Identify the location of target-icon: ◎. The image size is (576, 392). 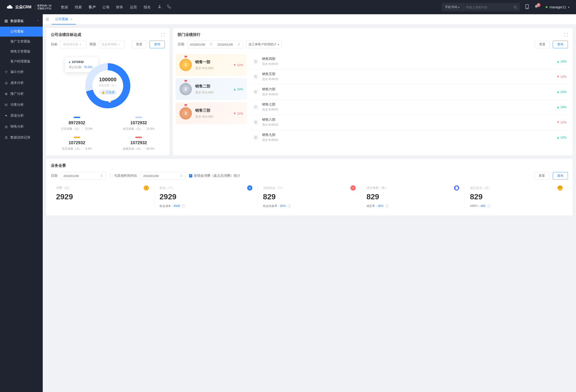
(6, 126).